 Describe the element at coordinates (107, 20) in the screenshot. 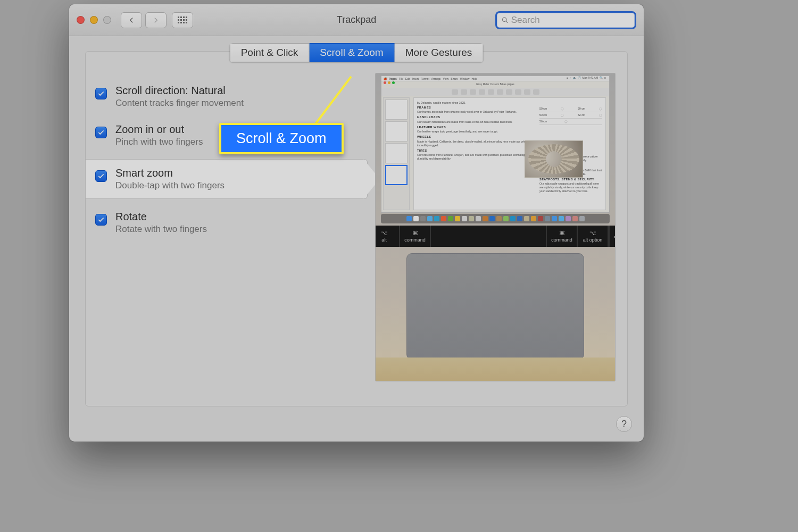

I see `zoom-window-button` at that location.